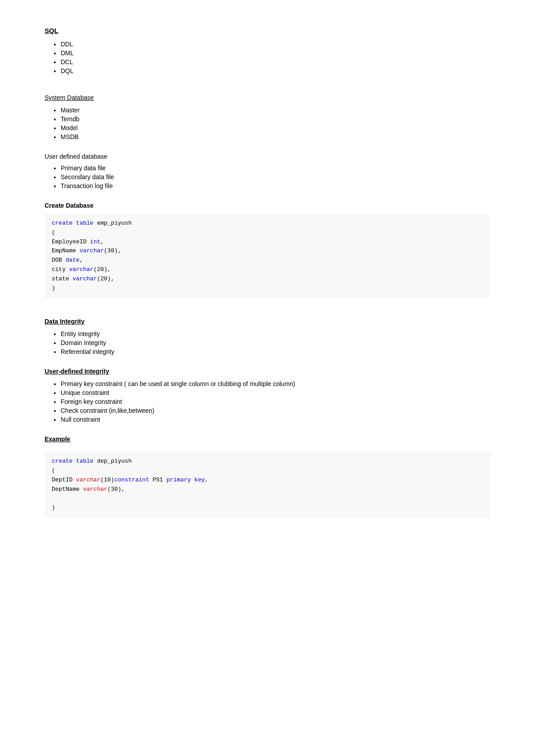 This screenshot has height=756, width=535. I want to click on example-title: Example, so click(58, 439).